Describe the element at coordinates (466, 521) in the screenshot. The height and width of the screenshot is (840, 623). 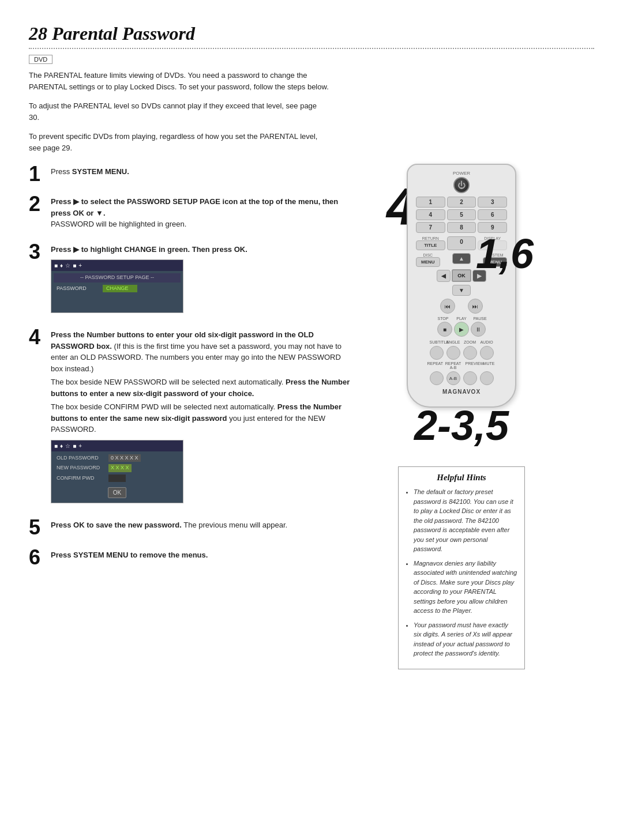
I see `hint-1: The default or factory preset password i…` at that location.